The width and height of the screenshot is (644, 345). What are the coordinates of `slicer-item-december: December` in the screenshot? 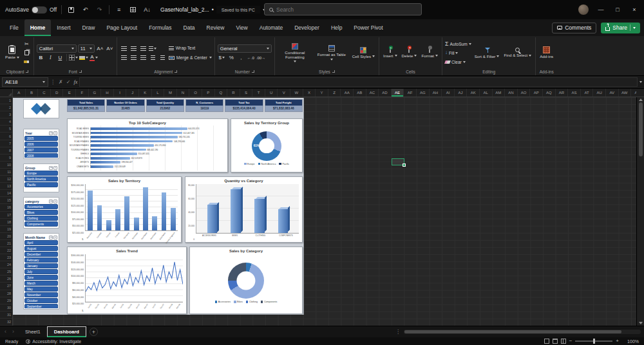 It's located at (41, 254).